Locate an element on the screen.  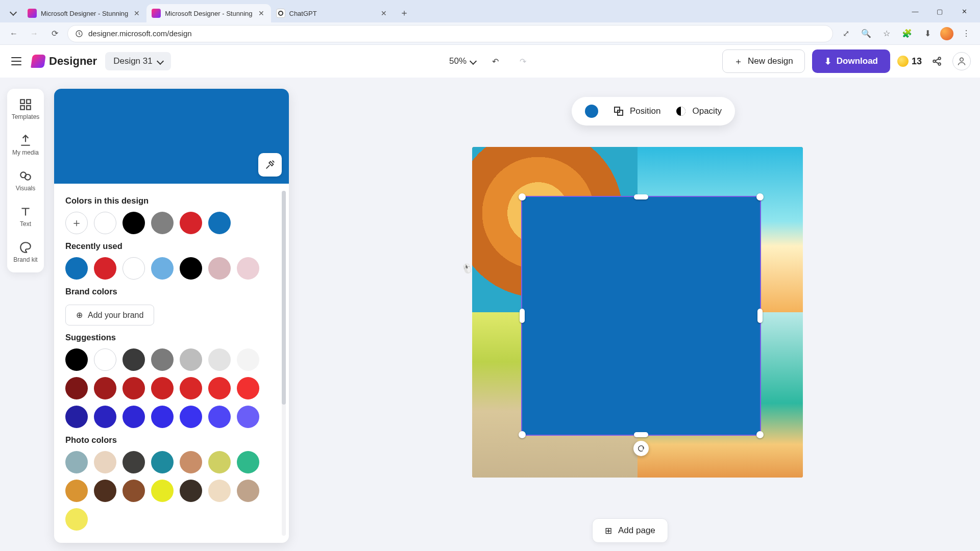
design-name-dropdown: Design 31 is located at coordinates (138, 61).